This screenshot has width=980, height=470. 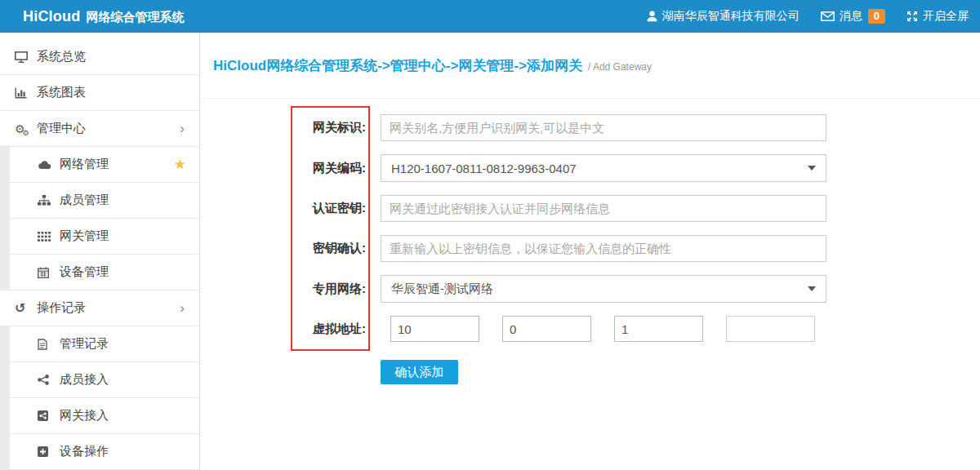 What do you see at coordinates (91, 16) in the screenshot?
I see `app-logo: HiCloud 网络综合管理系统` at bounding box center [91, 16].